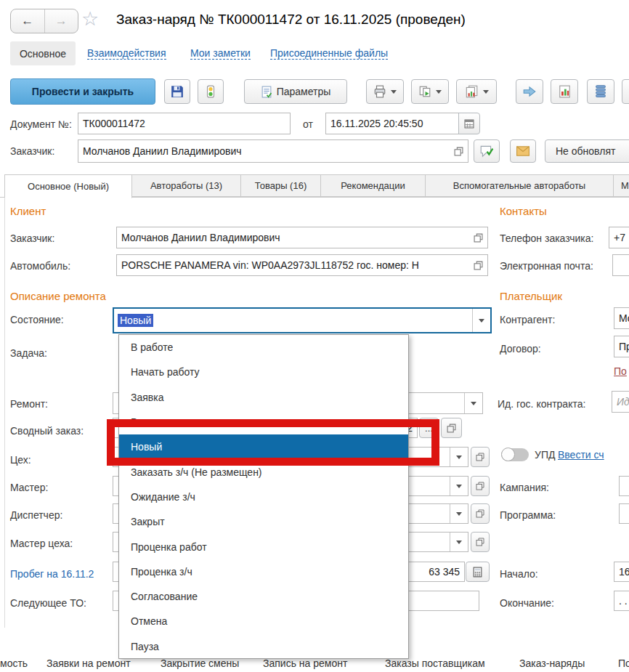 The image size is (629, 672). What do you see at coordinates (587, 151) in the screenshot?
I see `dont-update-button: Не обновлят` at bounding box center [587, 151].